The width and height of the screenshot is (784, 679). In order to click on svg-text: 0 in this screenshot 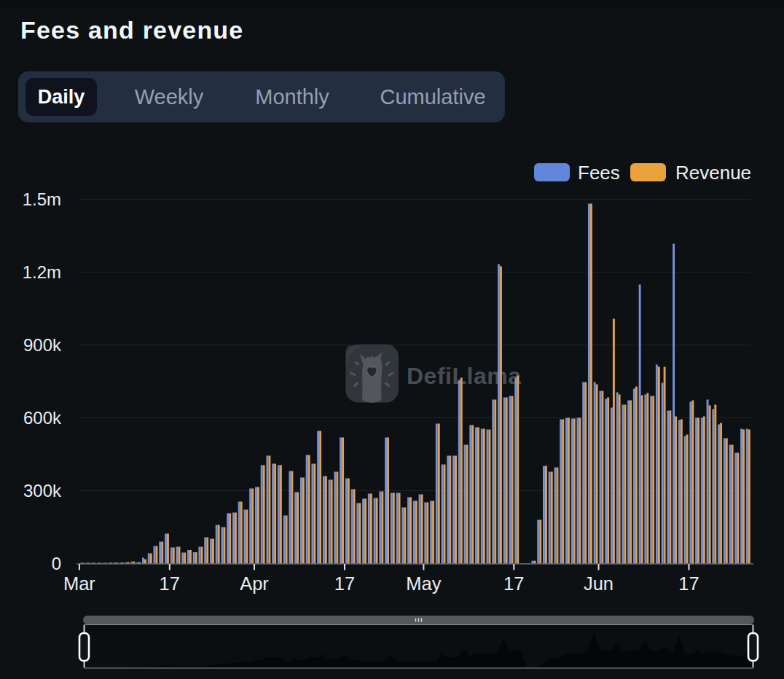, I will do `click(57, 564)`.